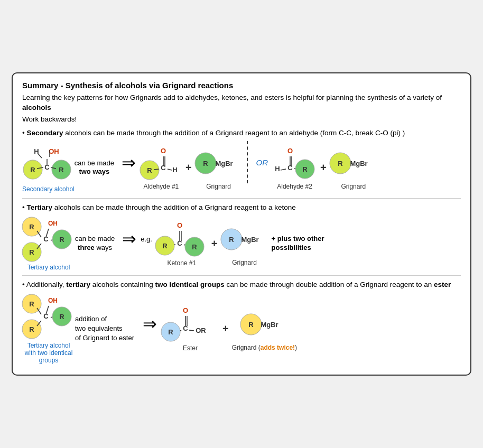 Image resolution: width=483 pixels, height=448 pixels. I want to click on can-be-made-two: can be madetwo ways, so click(94, 168).